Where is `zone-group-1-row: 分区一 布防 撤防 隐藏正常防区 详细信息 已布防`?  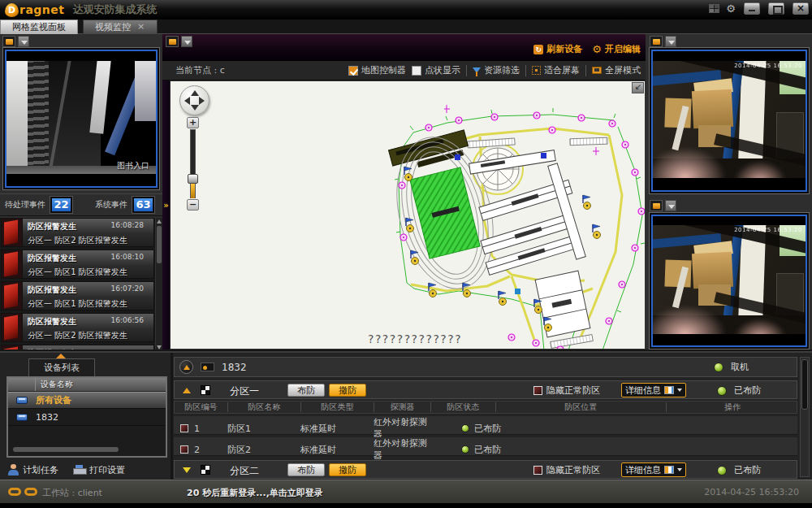 zone-group-1-row: 分区一 布防 撤防 隐藏正常防区 详细信息 已布防 is located at coordinates (486, 390).